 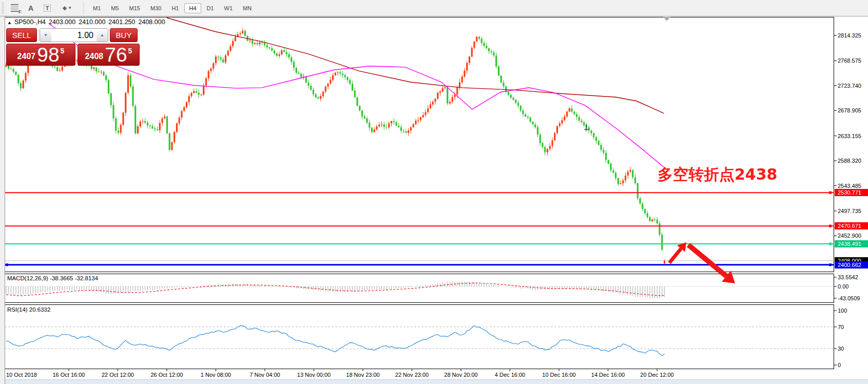 I want to click on timeframe-button-d1: D1, so click(x=210, y=8).